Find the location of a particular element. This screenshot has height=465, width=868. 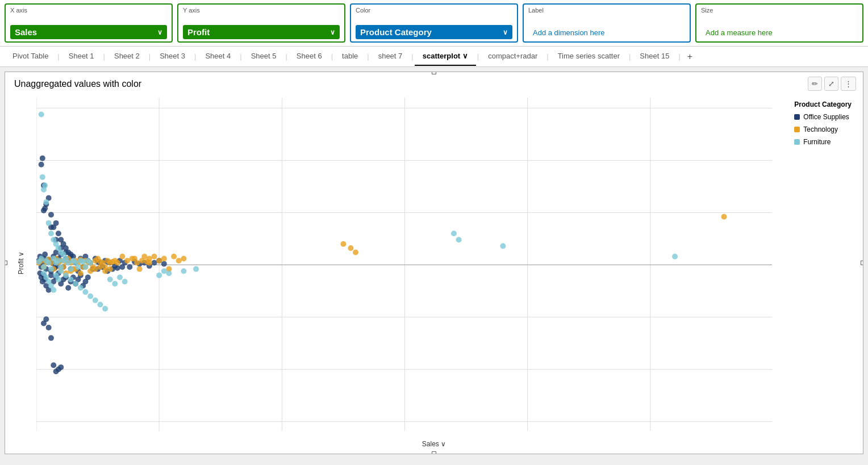

tab-scatterplot: scatterplot ∨ is located at coordinates (445, 57).